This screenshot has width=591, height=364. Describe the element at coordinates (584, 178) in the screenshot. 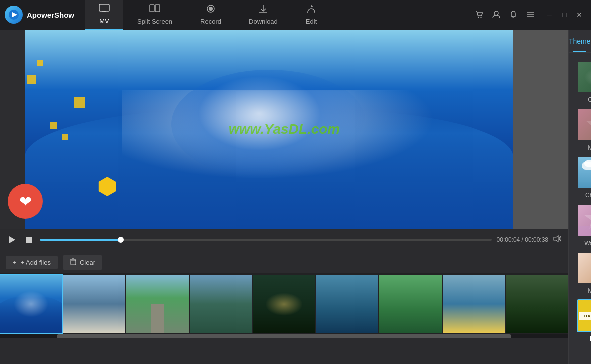

I see `theme-childhood: Childhood` at that location.